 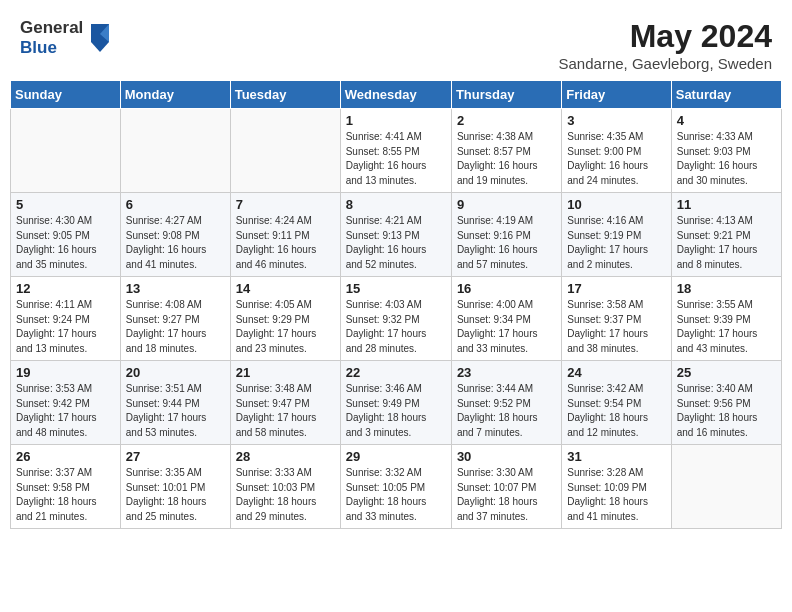 I want to click on calendar-cell: 26Sunrise: 3:37 AM Sunset: 9:58 PM Dayli…, so click(x=66, y=487).